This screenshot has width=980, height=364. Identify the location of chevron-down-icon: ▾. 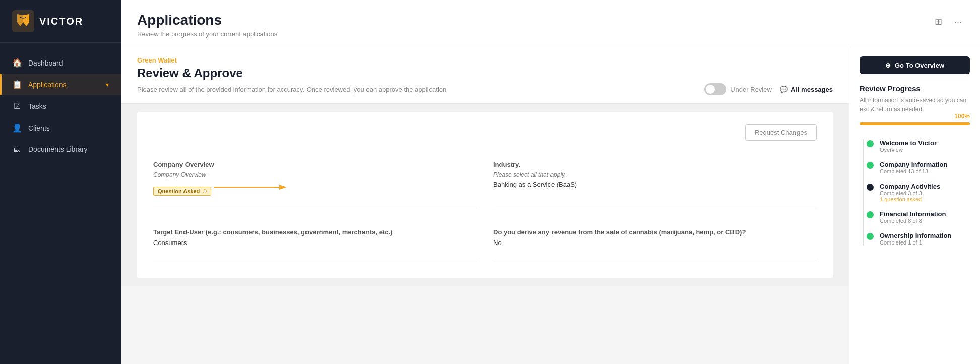
(107, 85).